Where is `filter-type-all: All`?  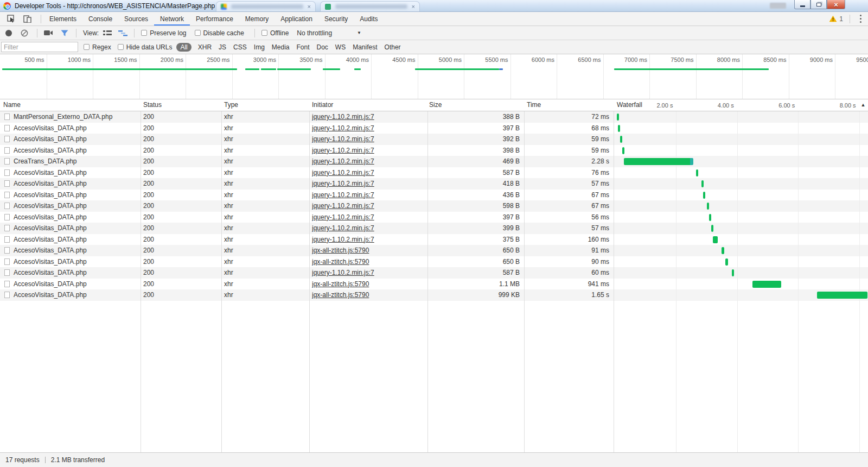
filter-type-all: All is located at coordinates (183, 47).